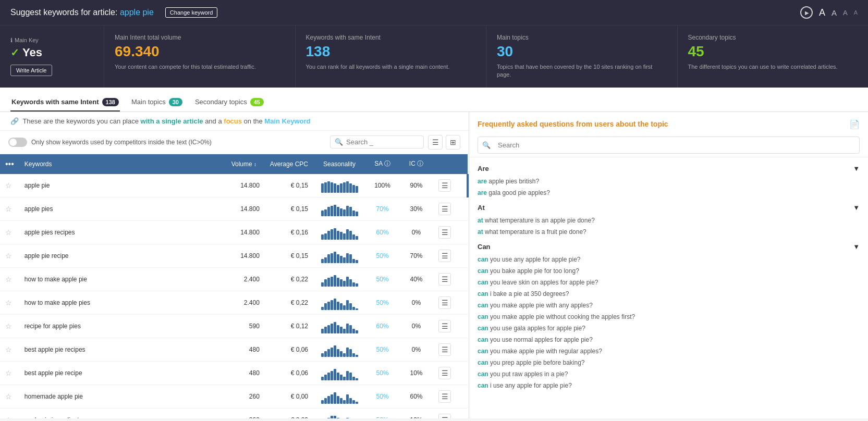  I want to click on secondary-topics-desc: The different topics you can use to writ…, so click(773, 67).